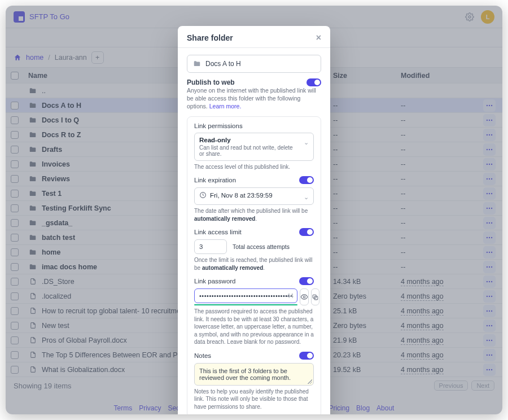  I want to click on access-limit-input: 3, so click(211, 247).